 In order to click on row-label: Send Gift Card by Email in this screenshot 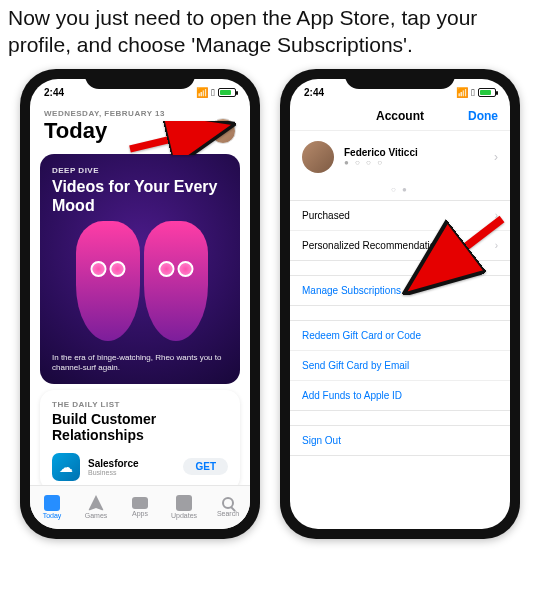, I will do `click(356, 366)`.